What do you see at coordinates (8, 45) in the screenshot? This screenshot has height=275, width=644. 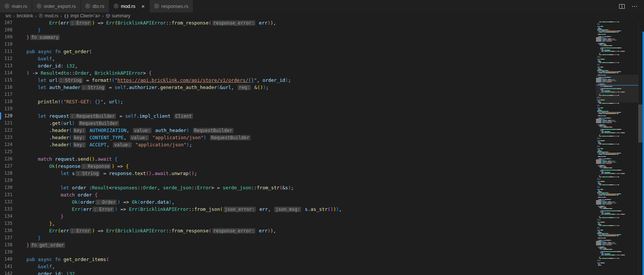 I see `line-number: 110` at bounding box center [8, 45].